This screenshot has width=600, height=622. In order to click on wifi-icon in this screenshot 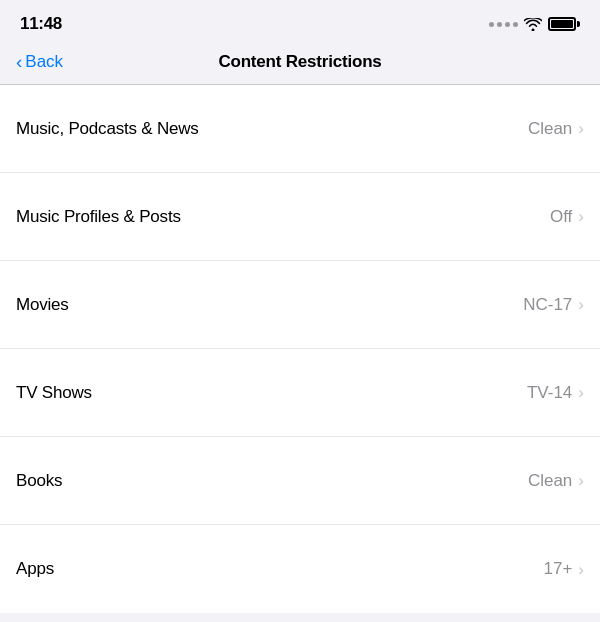, I will do `click(533, 24)`.